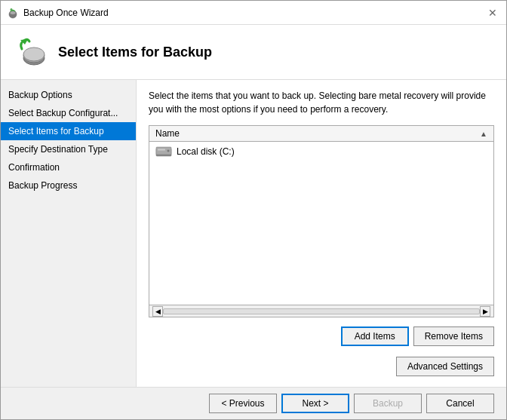 Image resolution: width=507 pixels, height=420 pixels. I want to click on window-icon, so click(13, 13).